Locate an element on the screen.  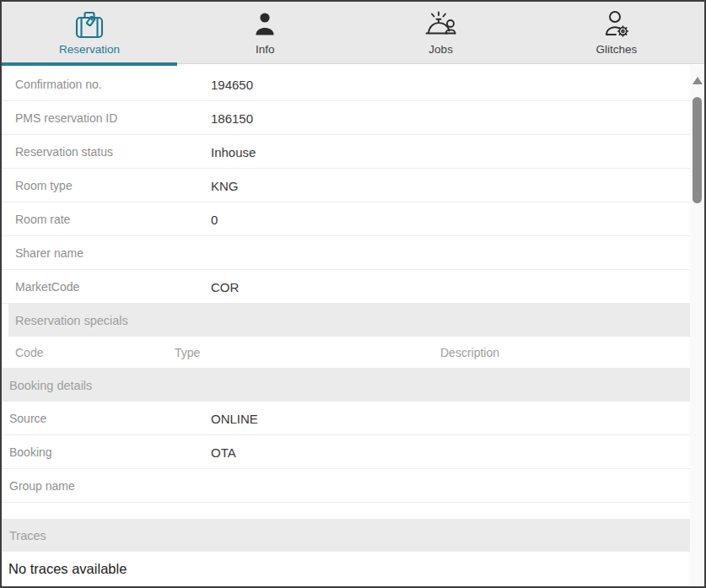
field-value: OTA is located at coordinates (224, 452).